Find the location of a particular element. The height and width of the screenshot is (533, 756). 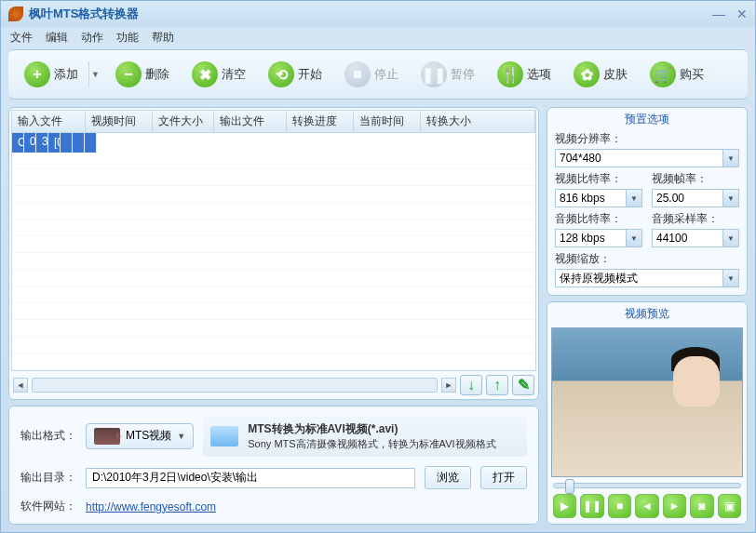

move-up-button: ↑ is located at coordinates (497, 385).